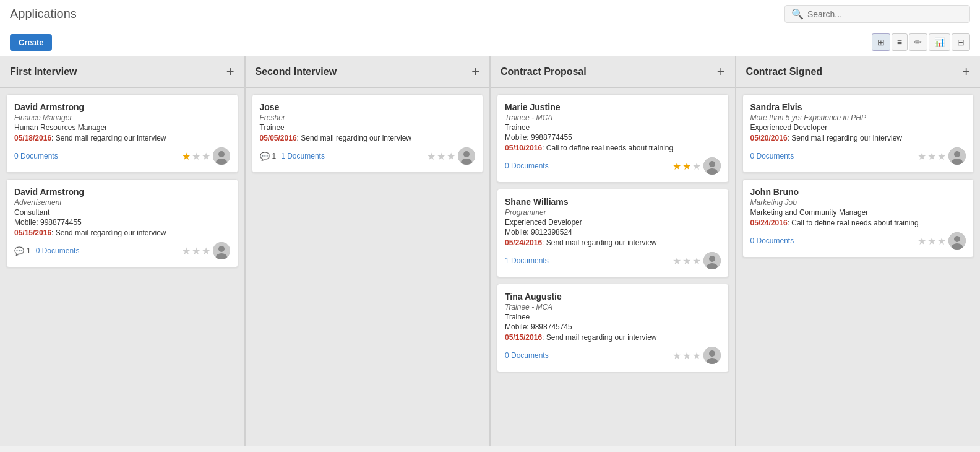  I want to click on card-date: 05/24/2016, so click(769, 223).